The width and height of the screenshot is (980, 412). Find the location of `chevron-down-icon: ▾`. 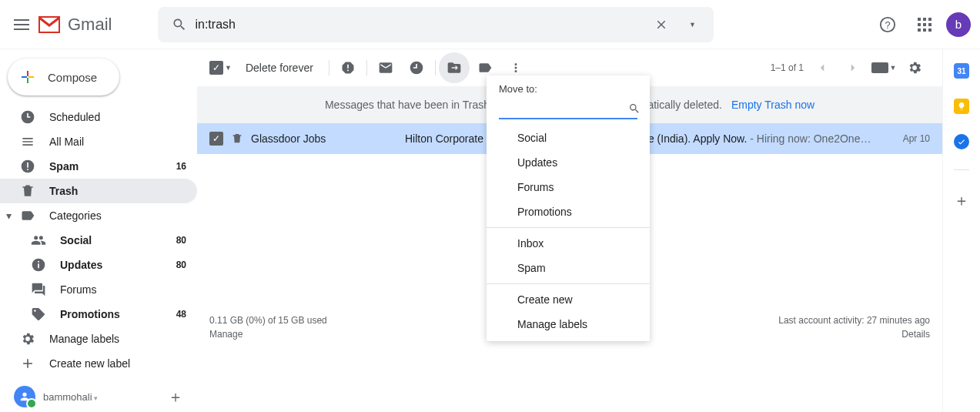

chevron-down-icon: ▾ is located at coordinates (11, 216).